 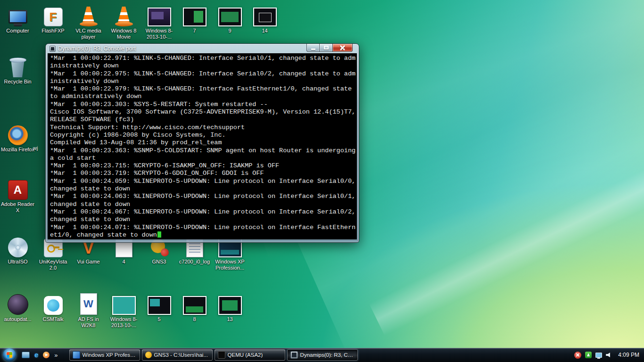 I want to click on system-tray: 4:09 PM, so click(x=609, y=355).